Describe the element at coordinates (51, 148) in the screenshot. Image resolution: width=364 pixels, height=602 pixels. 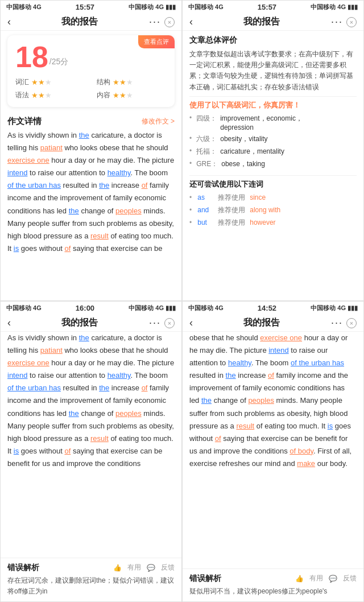
I see `hl-patiant: patiant` at that location.